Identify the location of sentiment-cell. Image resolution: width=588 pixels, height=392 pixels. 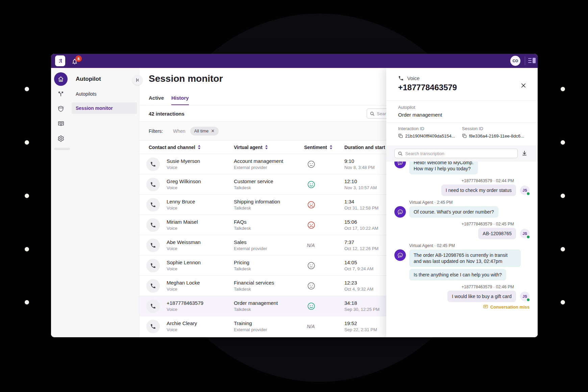
(324, 306).